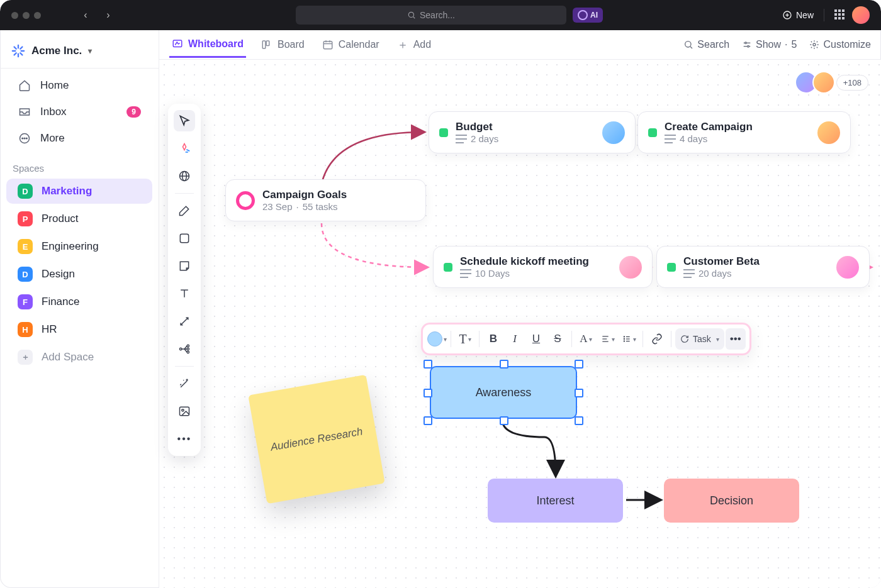 Image resolution: width=881 pixels, height=588 pixels. What do you see at coordinates (184, 176) in the screenshot?
I see `tool-web` at bounding box center [184, 176].